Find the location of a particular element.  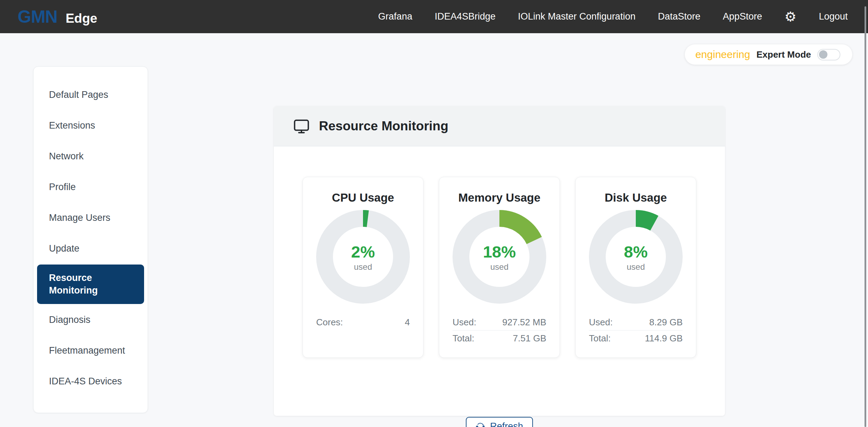

navbar-links: Grafana IDEA4SBridge IOLink Master Confi… is located at coordinates (613, 17).